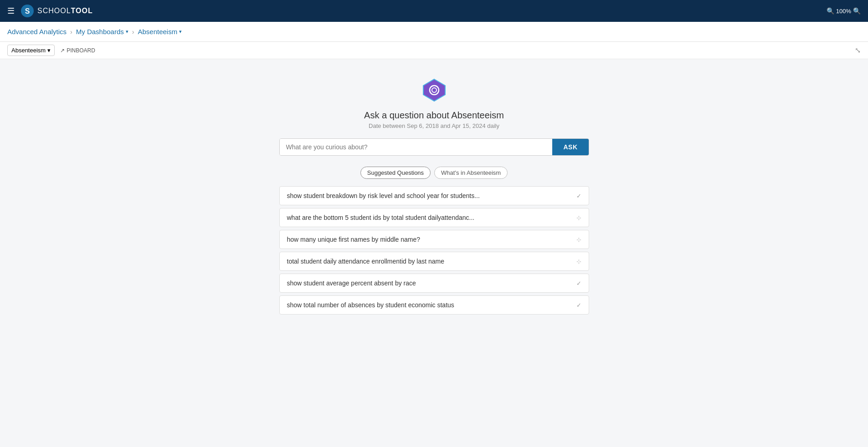 The height and width of the screenshot is (447, 868). I want to click on suggestion-text-4: show student average percent absent by r…, so click(352, 283).